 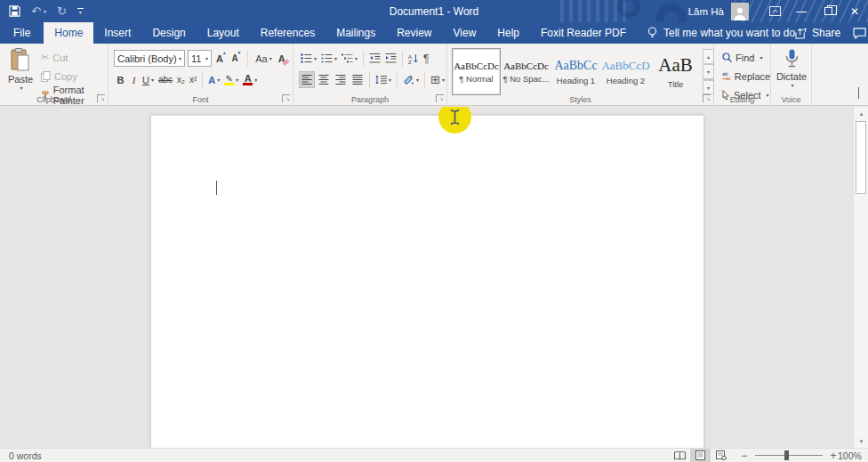 I want to click on styles-more-button: ▾, so click(x=708, y=87).